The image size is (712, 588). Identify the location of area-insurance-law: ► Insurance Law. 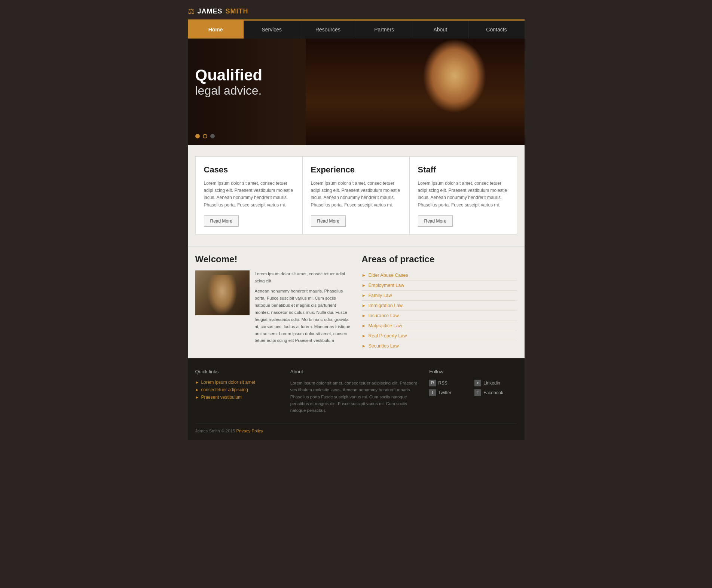
(439, 316).